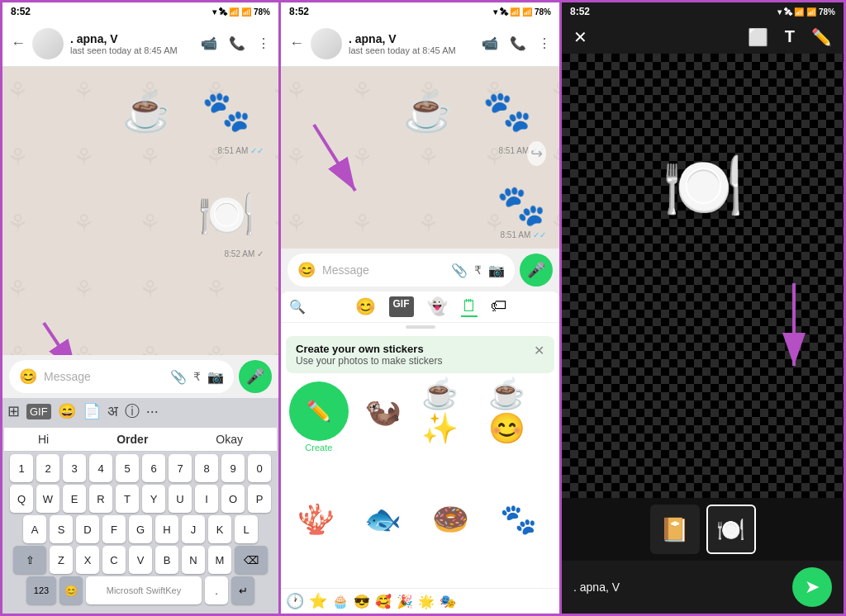 Image resolution: width=846 pixels, height=616 pixels. What do you see at coordinates (758, 37) in the screenshot?
I see `crop-icon: ⬜` at bounding box center [758, 37].